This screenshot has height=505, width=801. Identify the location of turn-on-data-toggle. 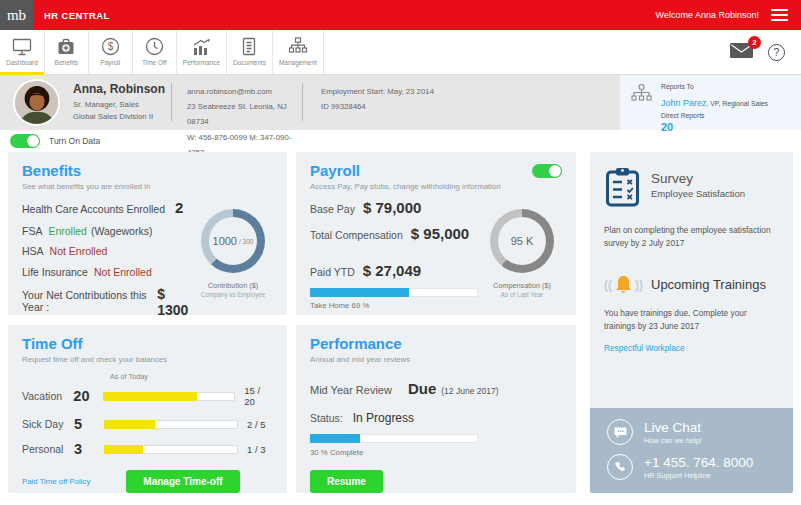
(25, 141).